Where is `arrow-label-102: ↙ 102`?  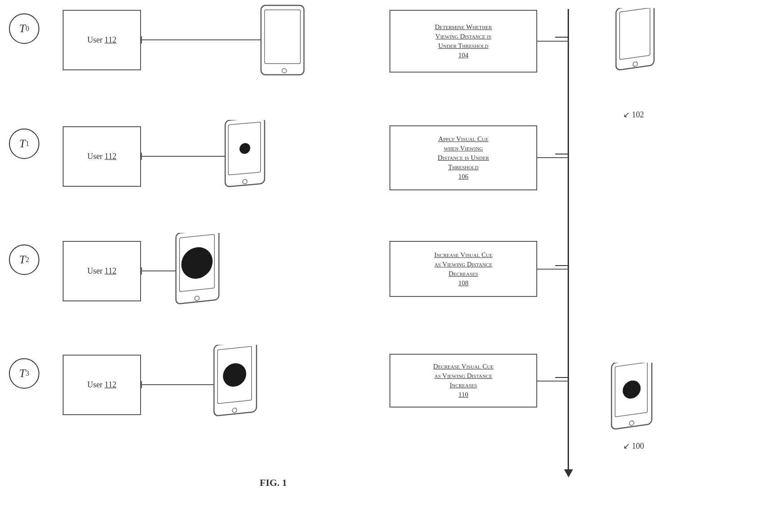
arrow-label-102: ↙ 102 is located at coordinates (634, 115).